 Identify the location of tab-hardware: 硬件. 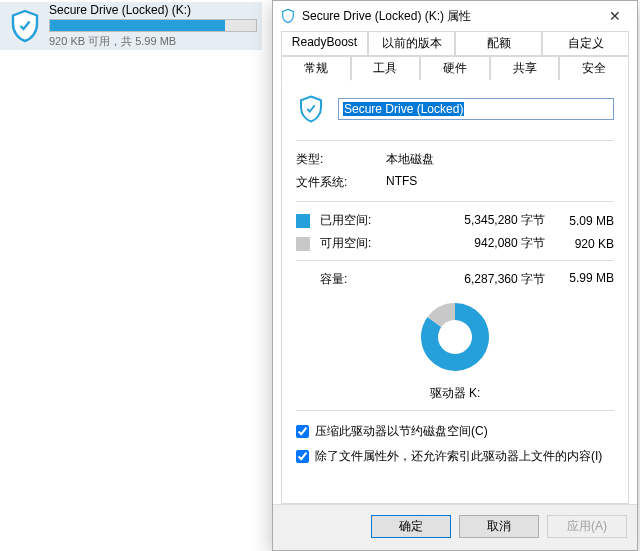
(455, 68).